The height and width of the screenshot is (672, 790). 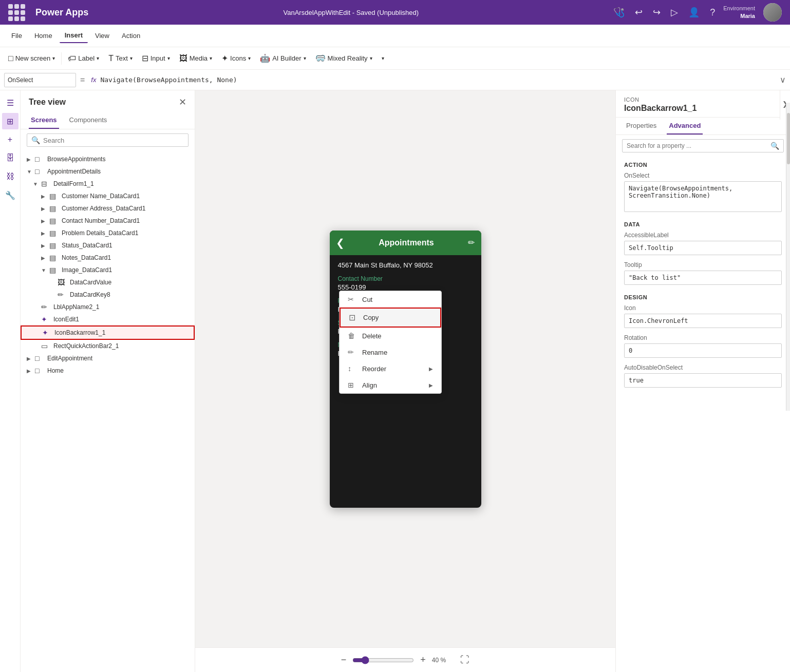 I want to click on detailform-chevron-icon: ▼, so click(x=37, y=184).